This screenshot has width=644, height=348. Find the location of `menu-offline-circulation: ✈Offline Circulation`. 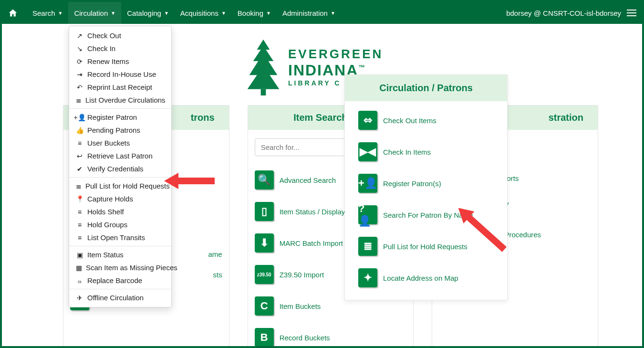

menu-offline-circulation: ✈Offline Circulation is located at coordinates (120, 298).